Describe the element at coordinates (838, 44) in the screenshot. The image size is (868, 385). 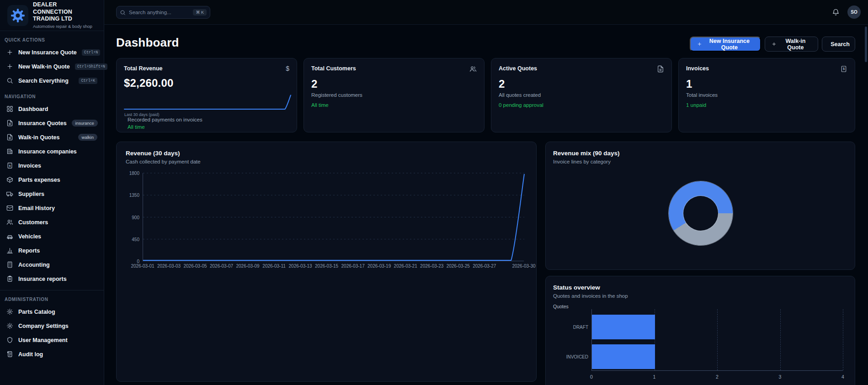
I see `search-button: Search` at that location.